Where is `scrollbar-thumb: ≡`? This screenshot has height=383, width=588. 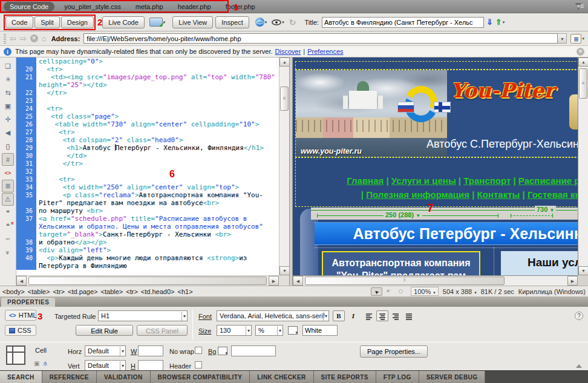
scrollbar-thumb: ≡ is located at coordinates (284, 99).